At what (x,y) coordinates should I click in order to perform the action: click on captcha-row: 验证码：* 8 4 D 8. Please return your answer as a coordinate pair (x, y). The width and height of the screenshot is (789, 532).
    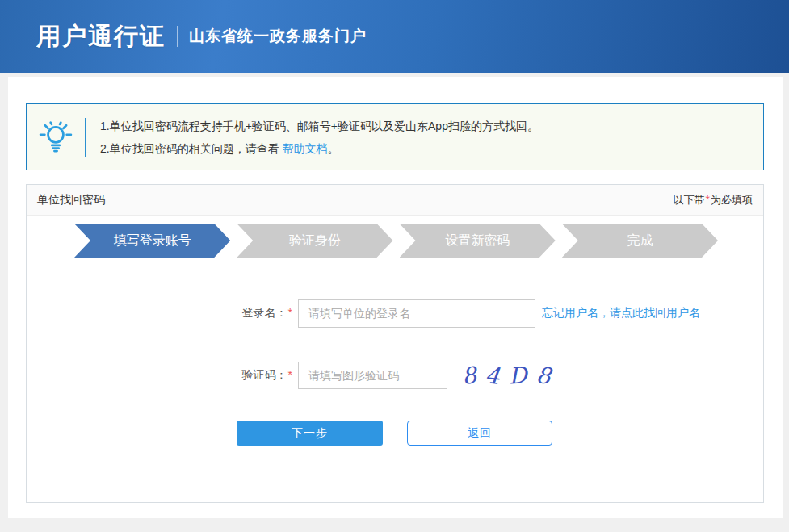
    Looking at the image, I should click on (395, 375).